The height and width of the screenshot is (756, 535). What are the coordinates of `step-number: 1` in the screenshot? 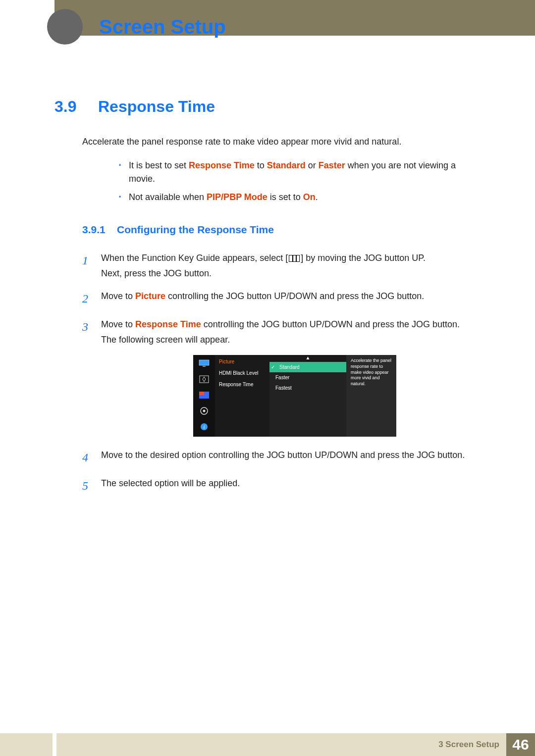 It's located at (92, 265).